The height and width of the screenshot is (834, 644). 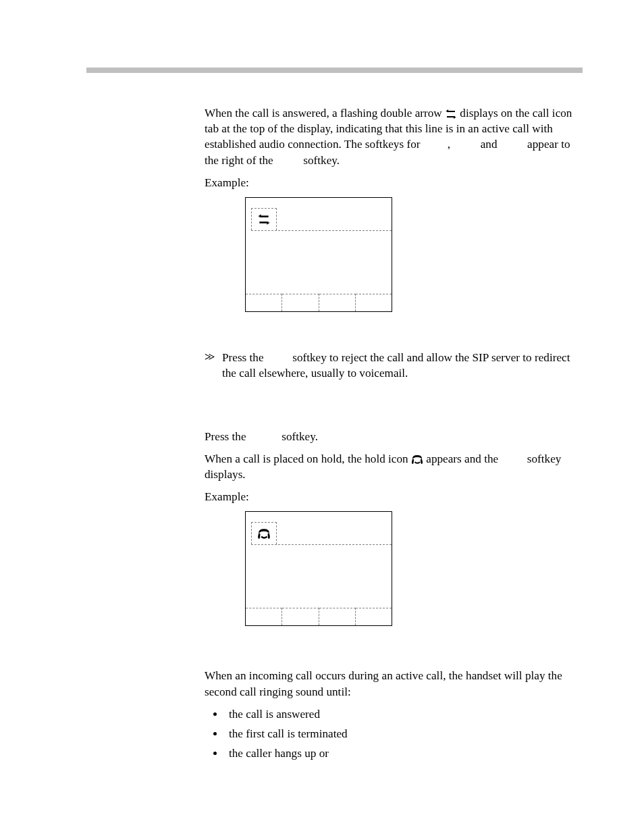 What do you see at coordinates (404, 733) in the screenshot?
I see `list-item: the first call is terminated` at bounding box center [404, 733].